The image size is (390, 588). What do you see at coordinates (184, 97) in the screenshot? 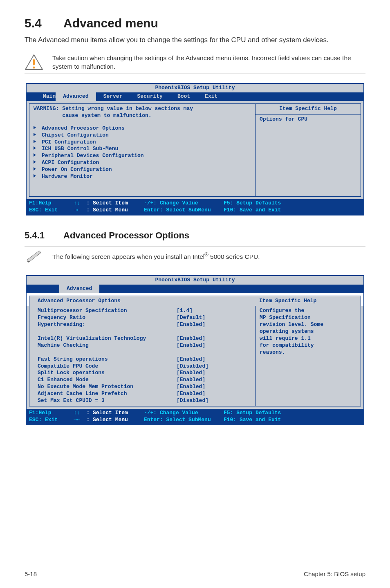
I see `tab-boot: Boot` at bounding box center [184, 97].